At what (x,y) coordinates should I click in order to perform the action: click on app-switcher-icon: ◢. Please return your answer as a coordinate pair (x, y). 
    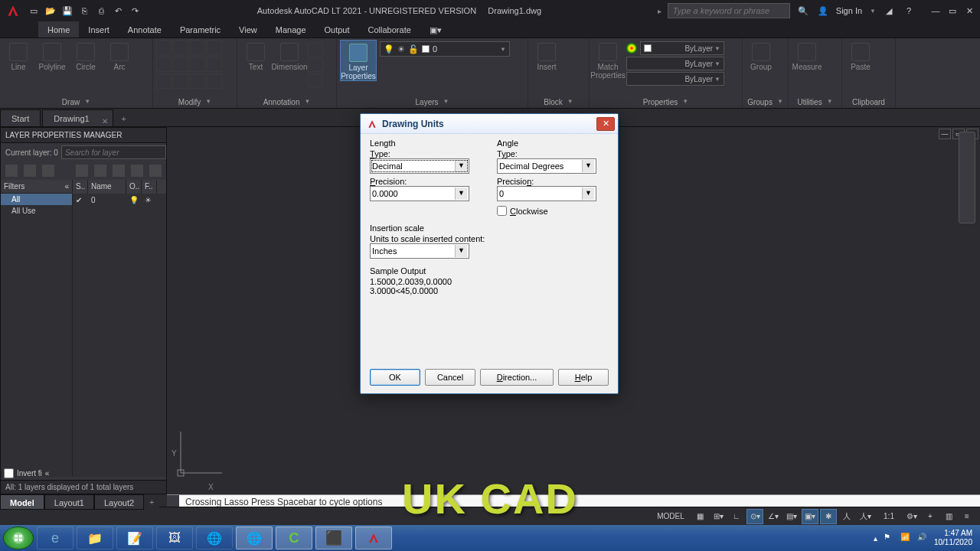
    Looking at the image, I should click on (889, 11).